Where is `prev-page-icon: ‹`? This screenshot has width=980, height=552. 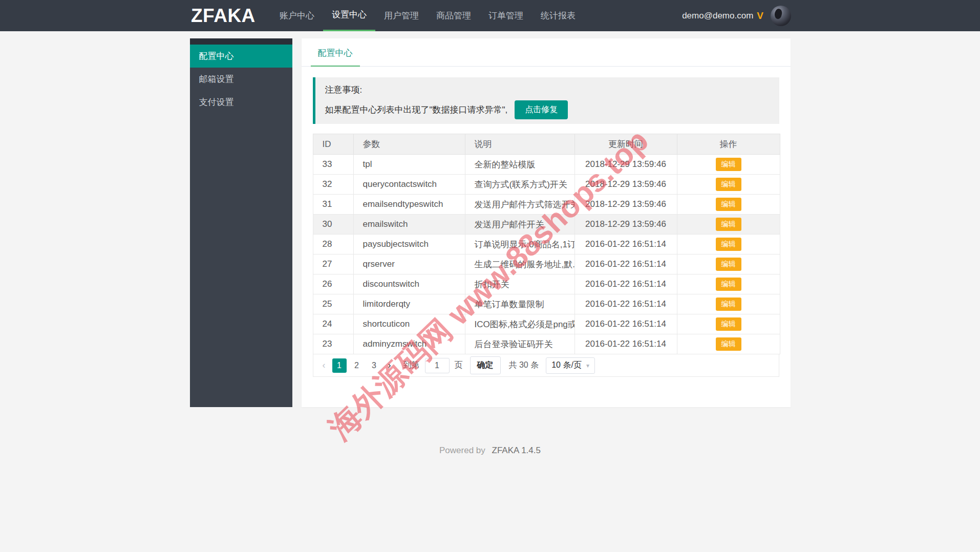 prev-page-icon: ‹ is located at coordinates (324, 366).